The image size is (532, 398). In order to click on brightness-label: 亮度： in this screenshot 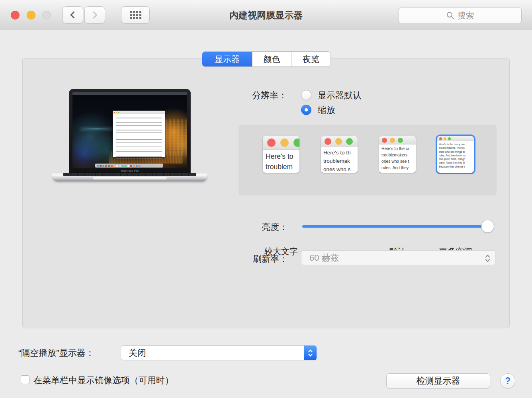, I will do `click(244, 227)`.